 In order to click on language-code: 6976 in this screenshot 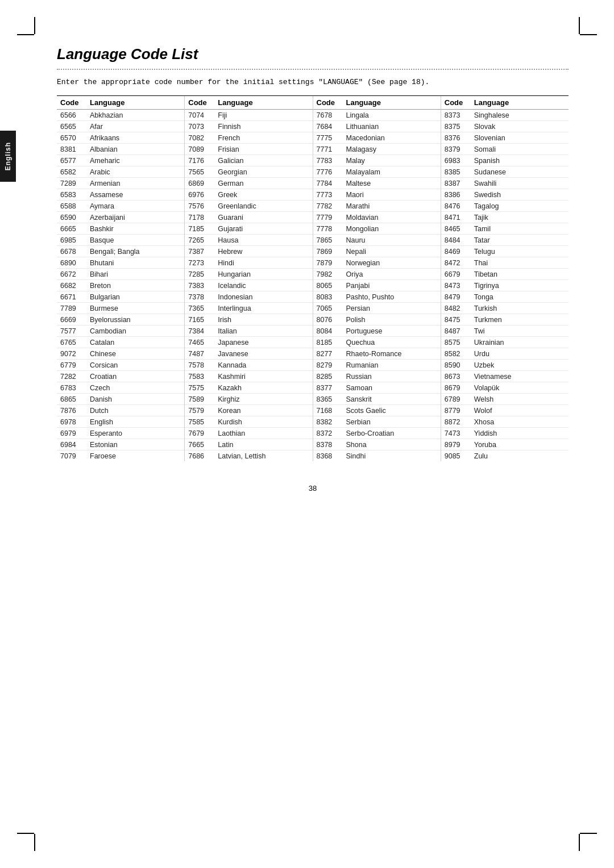, I will do `click(203, 195)`.